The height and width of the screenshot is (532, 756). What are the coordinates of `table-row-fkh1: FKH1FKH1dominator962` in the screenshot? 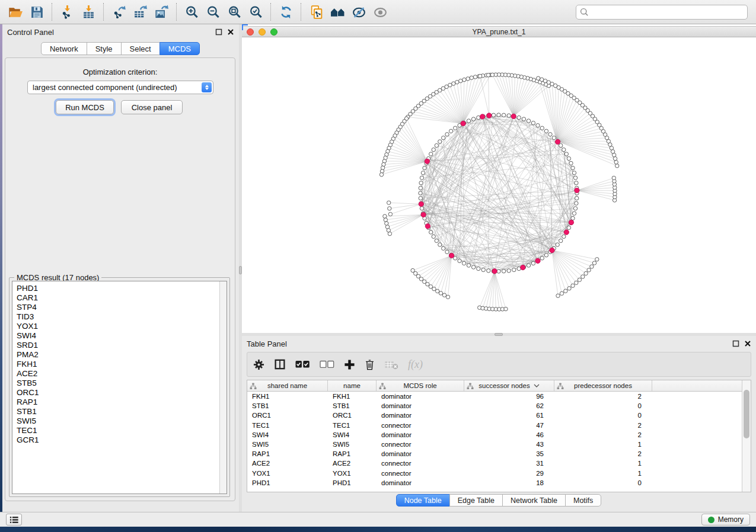 It's located at (495, 396).